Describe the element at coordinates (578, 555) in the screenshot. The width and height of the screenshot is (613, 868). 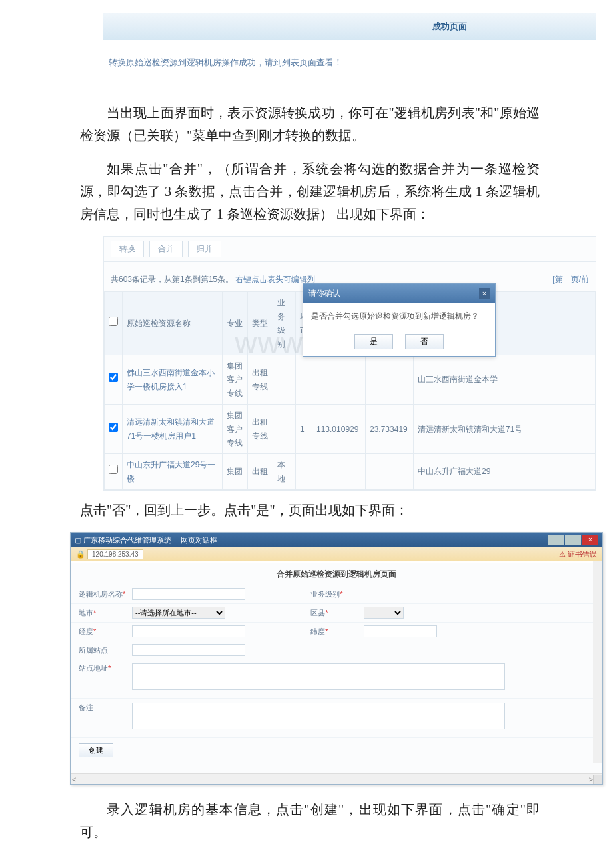
I see `cert-error: ⚠ 证书错误` at that location.